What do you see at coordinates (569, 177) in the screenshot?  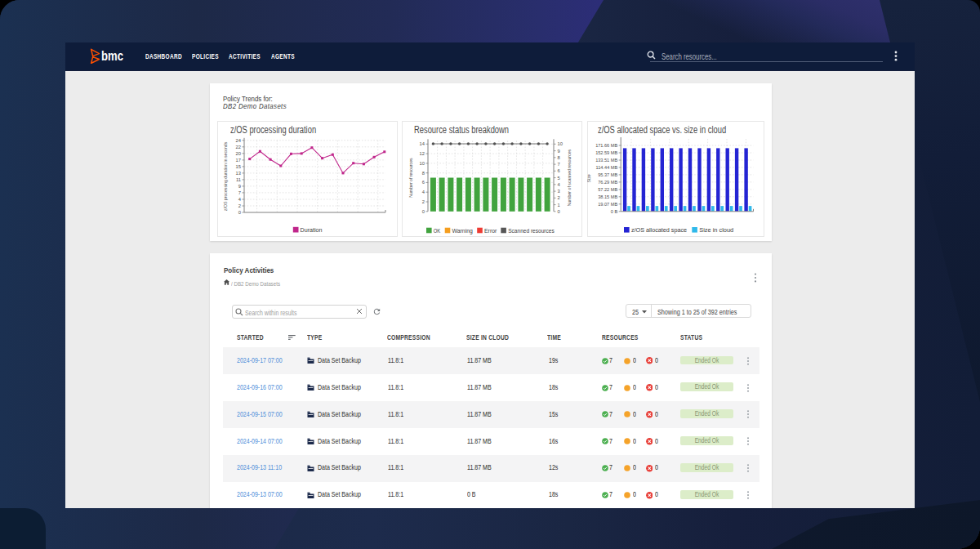 I see `svg-text: Number of scanned resources` at bounding box center [569, 177].